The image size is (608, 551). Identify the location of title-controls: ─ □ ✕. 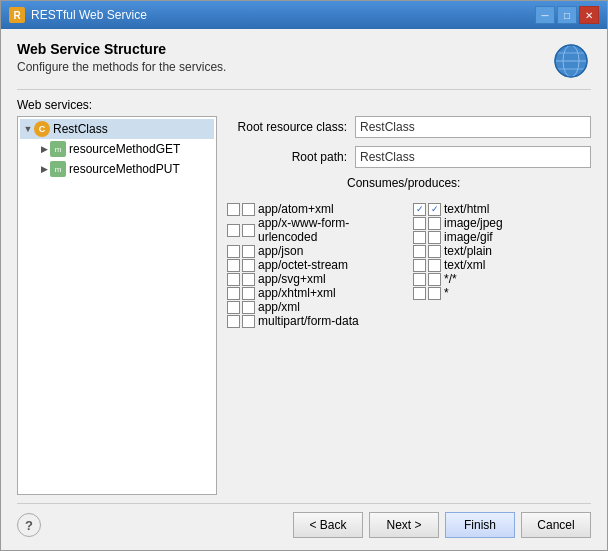
(567, 15).